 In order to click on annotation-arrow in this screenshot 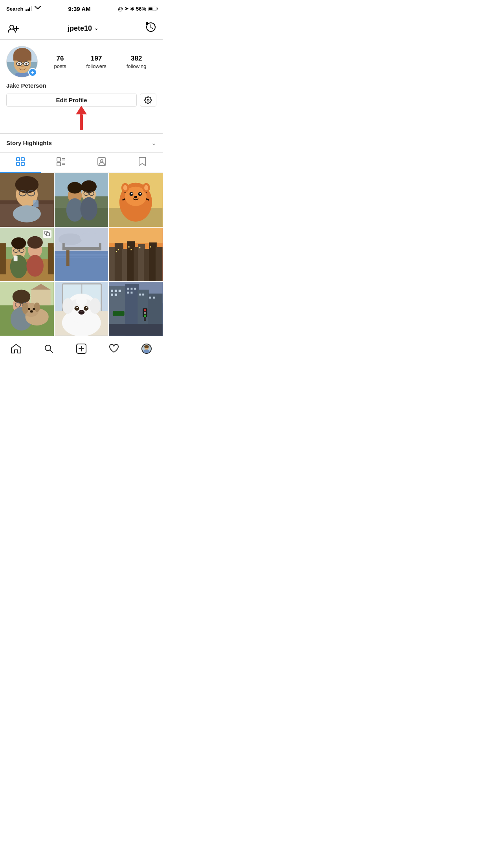, I will do `click(81, 118)`.